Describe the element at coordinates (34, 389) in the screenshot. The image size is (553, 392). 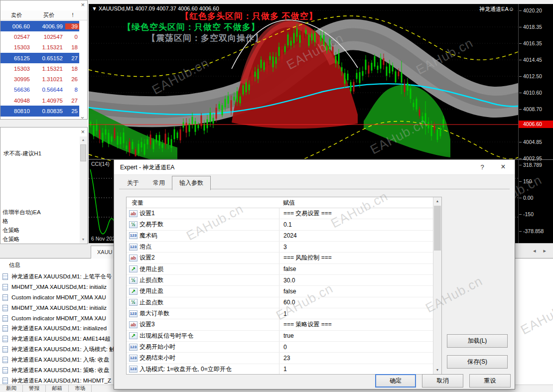
I see `terminal-tab: 警报` at that location.